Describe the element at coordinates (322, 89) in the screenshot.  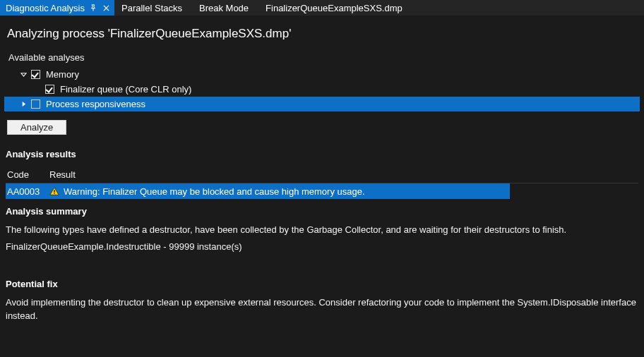
I see `analyses-tree: Memory Finalizer queue (Core CLR only) P…` at that location.